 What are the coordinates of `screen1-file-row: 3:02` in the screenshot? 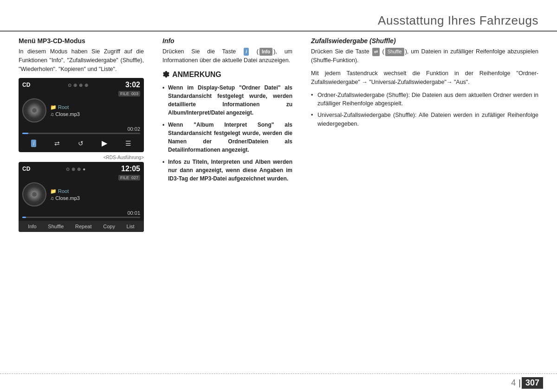 It's located at (133, 85).